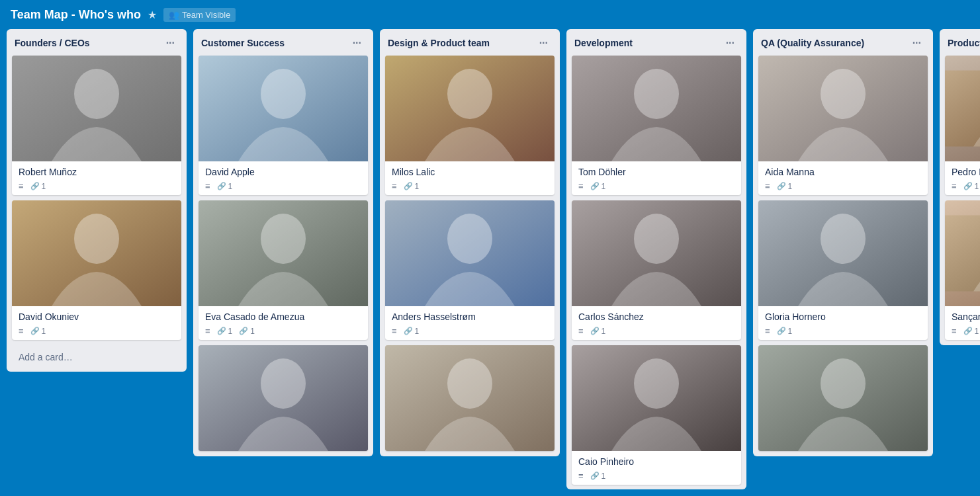  Describe the element at coordinates (962, 126) in the screenshot. I see `card: Pedro Ma…≡🔗1` at that location.